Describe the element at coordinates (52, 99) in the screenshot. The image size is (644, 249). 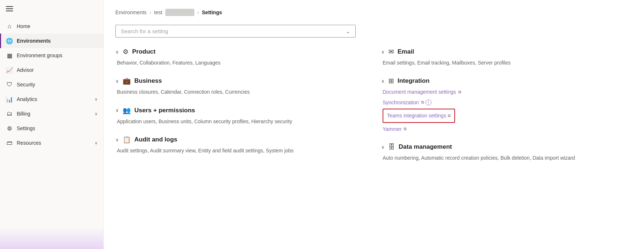
I see `sidebar-item-analytics: 📊Analytics∨` at that location.